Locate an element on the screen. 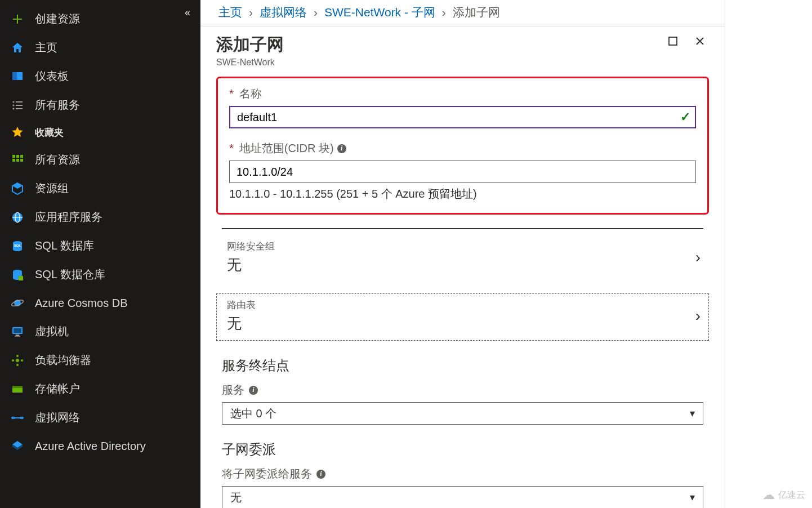  panel-header: 添加子网 SWE-NetWork is located at coordinates (463, 48).